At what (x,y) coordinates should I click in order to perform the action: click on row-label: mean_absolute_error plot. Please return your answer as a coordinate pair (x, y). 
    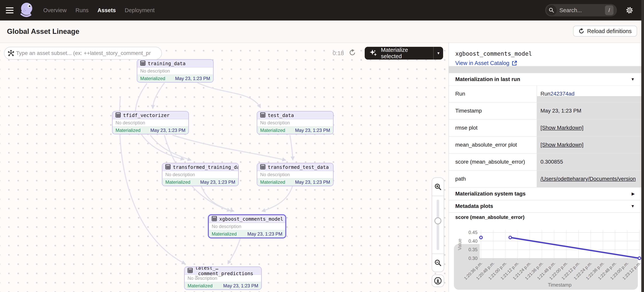
    Looking at the image, I should click on (493, 145).